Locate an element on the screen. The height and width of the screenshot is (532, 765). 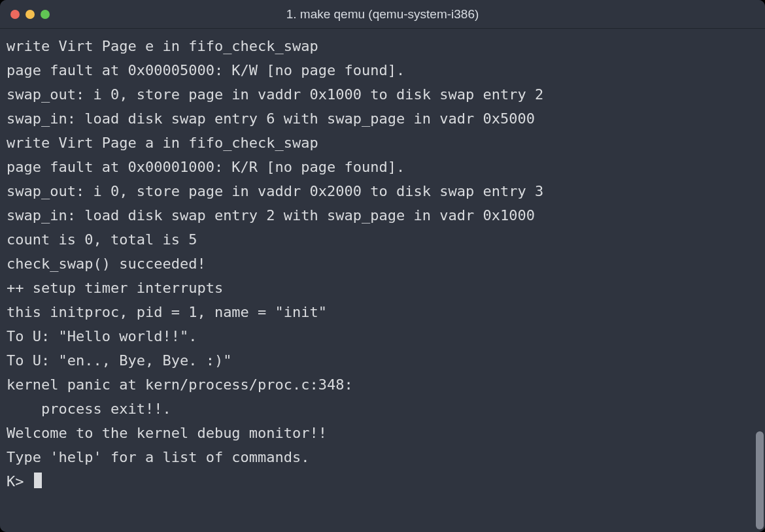
titlebar: 1. make qemu (qemu-system-i386) is located at coordinates (382, 14).